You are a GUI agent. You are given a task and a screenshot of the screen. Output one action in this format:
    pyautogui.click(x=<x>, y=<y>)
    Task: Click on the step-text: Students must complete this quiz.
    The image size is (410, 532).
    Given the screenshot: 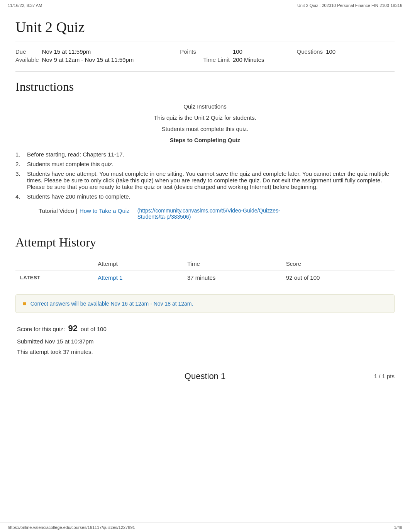 What is the action you would take?
    pyautogui.click(x=211, y=164)
    